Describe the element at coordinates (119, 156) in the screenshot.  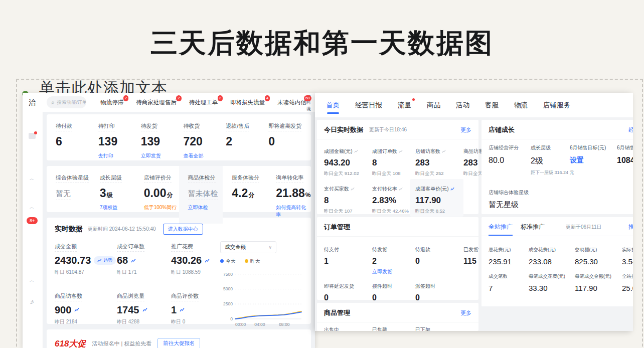
I see `go-print-link: 去打印` at that location.